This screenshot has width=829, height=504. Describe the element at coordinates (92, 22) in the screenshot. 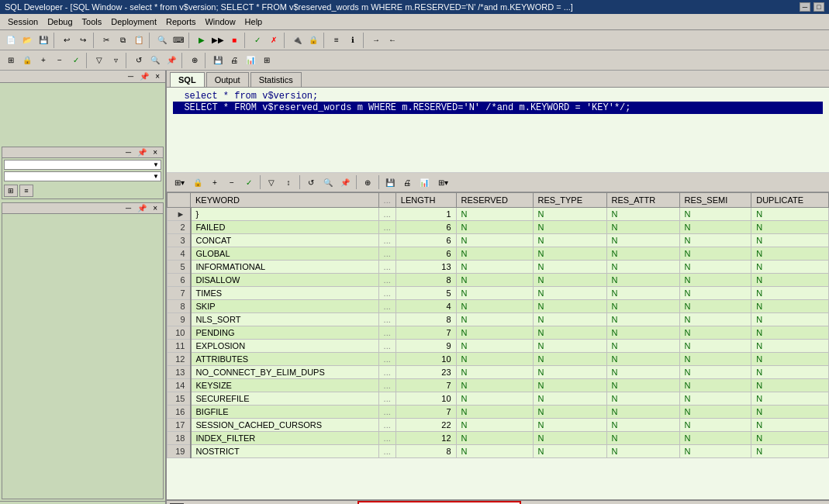

I see `menu-tools: Tools` at that location.